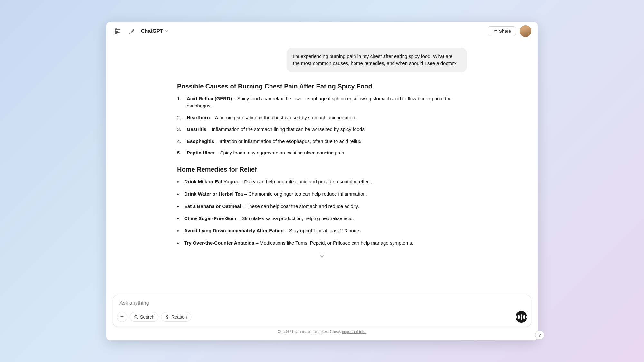  What do you see at coordinates (167, 317) in the screenshot?
I see `reason-icon` at bounding box center [167, 317].